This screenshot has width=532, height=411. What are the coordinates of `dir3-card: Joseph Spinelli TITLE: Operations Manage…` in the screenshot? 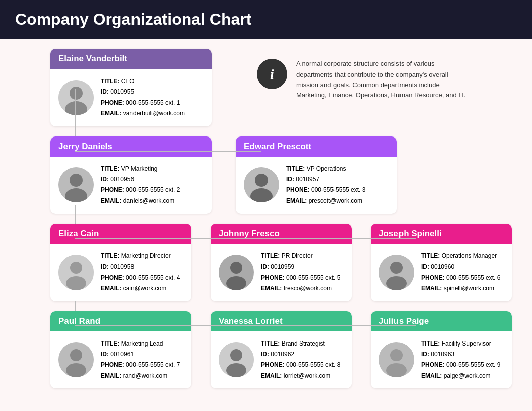 It's located at (441, 262).